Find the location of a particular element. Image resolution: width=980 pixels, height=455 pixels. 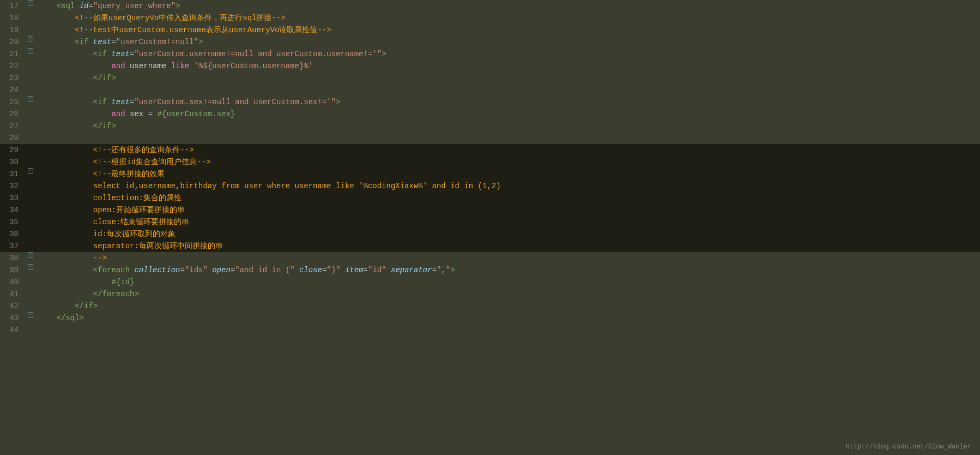

code-content: close:结束循环要拼接的串 is located at coordinates (508, 222).